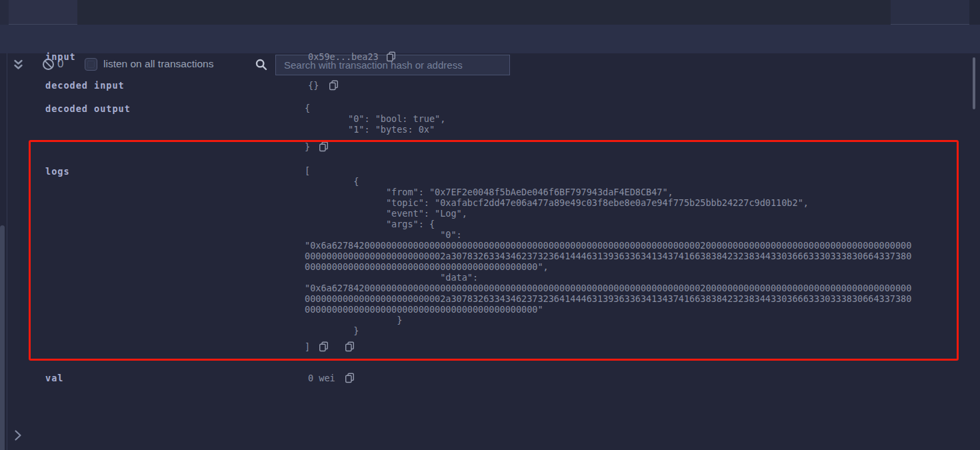 The width and height of the screenshot is (980, 450). I want to click on field-label-decoded-output: decoded output, so click(88, 109).